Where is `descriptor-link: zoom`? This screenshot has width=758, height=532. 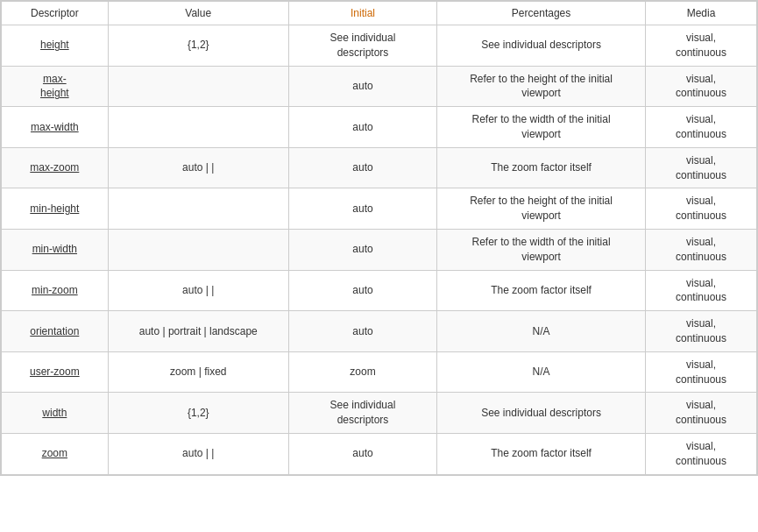 descriptor-link: zoom is located at coordinates (54, 453).